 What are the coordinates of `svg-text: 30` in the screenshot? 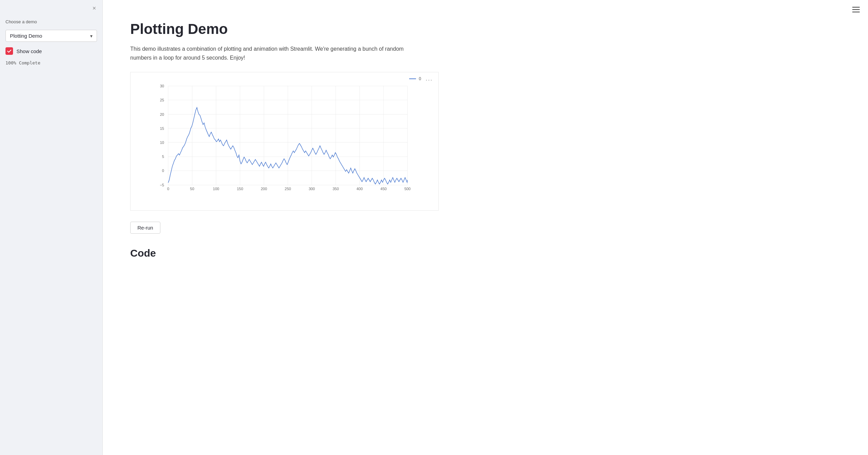 It's located at (162, 86).